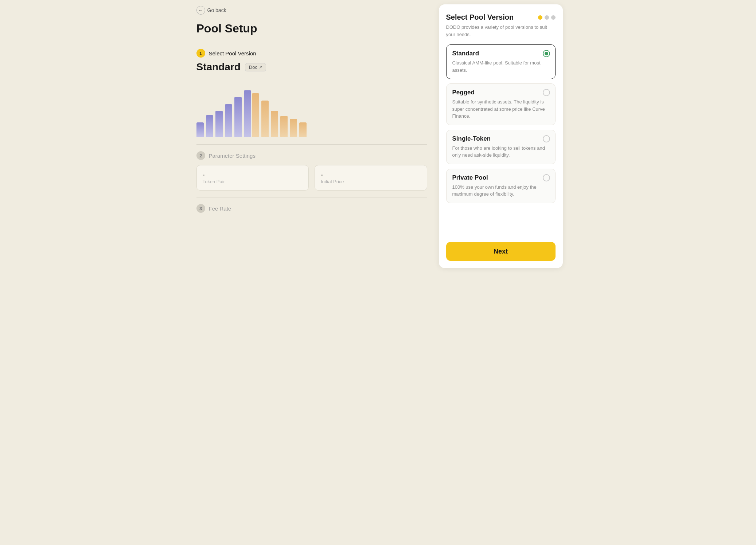 The image size is (756, 545). What do you see at coordinates (201, 53) in the screenshot?
I see `step-1-badge: 1` at bounding box center [201, 53].